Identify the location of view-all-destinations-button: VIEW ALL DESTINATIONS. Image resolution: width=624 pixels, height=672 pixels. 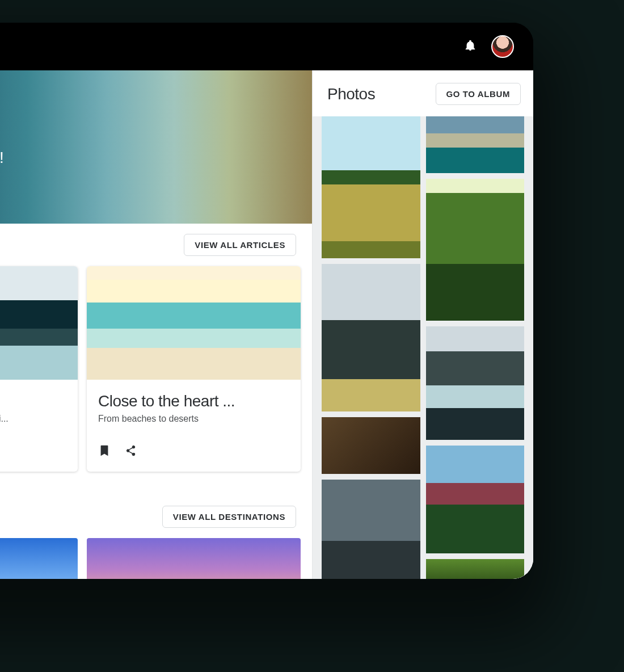
(229, 516).